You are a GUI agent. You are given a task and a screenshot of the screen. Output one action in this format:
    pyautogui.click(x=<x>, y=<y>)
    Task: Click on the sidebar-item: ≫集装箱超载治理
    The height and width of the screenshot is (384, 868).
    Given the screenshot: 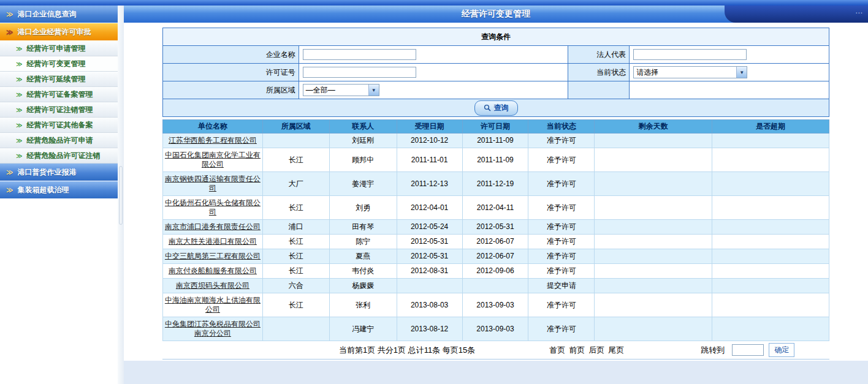 What is the action you would take?
    pyautogui.click(x=59, y=190)
    